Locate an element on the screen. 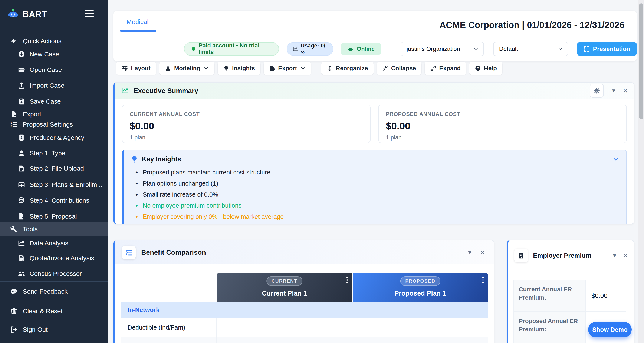 The image size is (644, 343). hamburger-menu-icon is located at coordinates (90, 13).